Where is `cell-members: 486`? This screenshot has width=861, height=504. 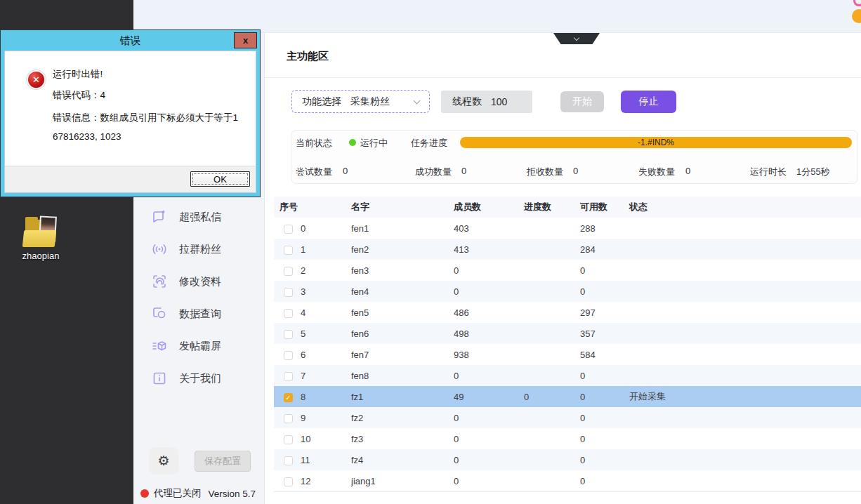 cell-members: 486 is located at coordinates (489, 313).